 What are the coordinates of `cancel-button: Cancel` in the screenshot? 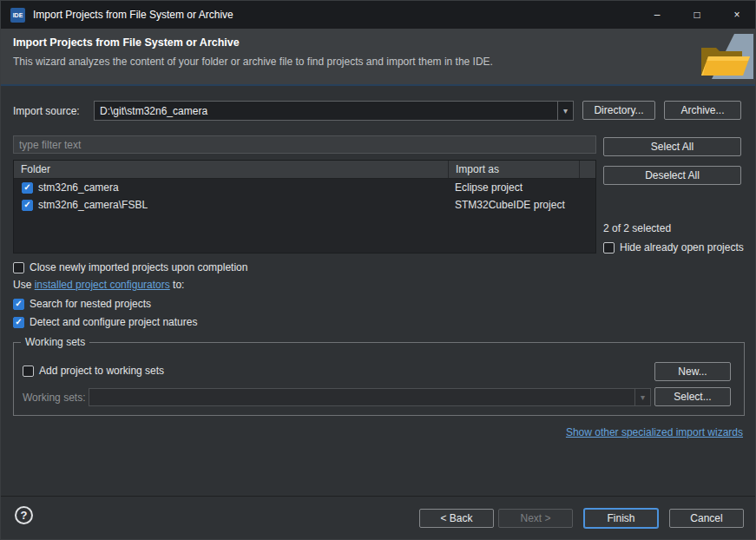 It's located at (707, 518).